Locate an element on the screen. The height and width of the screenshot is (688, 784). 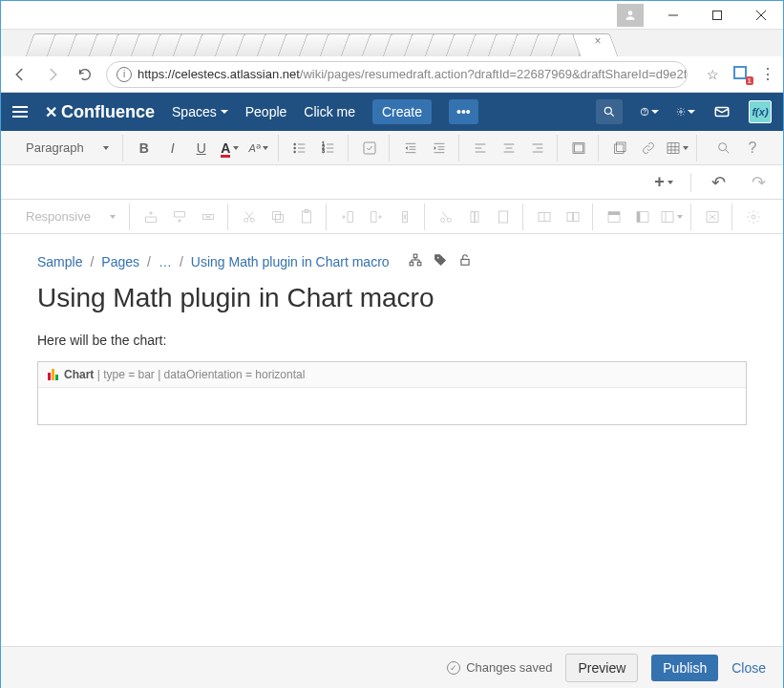
align-left-button is located at coordinates (480, 148).